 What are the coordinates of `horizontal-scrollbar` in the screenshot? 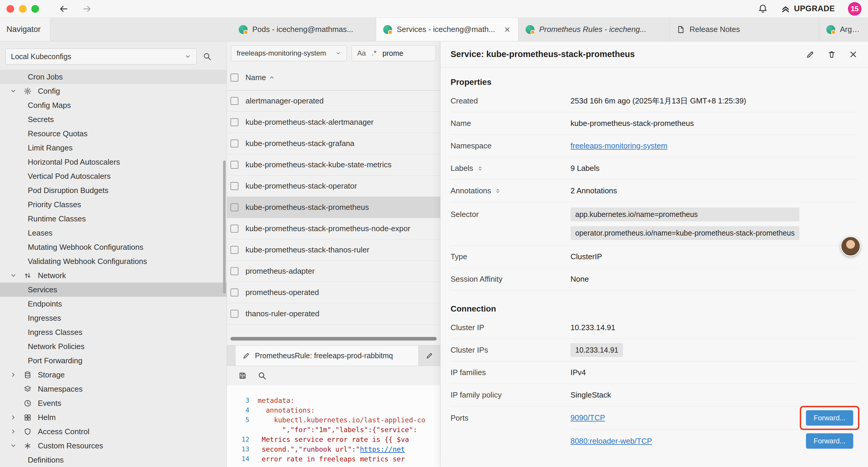 It's located at (334, 339).